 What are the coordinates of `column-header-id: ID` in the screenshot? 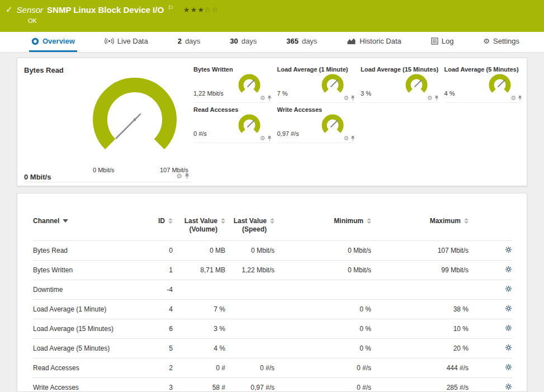 It's located at (159, 217).